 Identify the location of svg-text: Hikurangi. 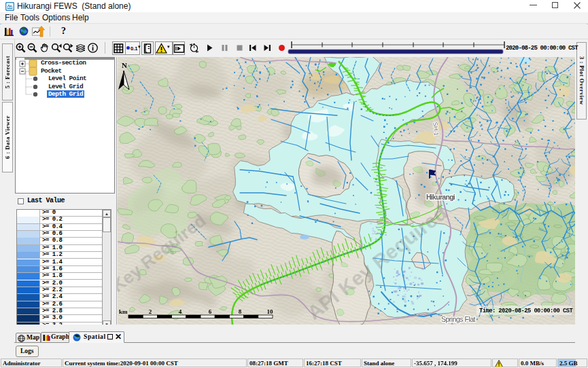
(440, 197).